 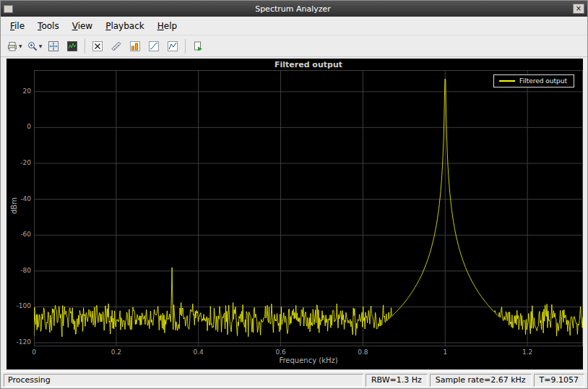 What do you see at coordinates (98, 46) in the screenshot?
I see `cursor-measurements-button` at bounding box center [98, 46].